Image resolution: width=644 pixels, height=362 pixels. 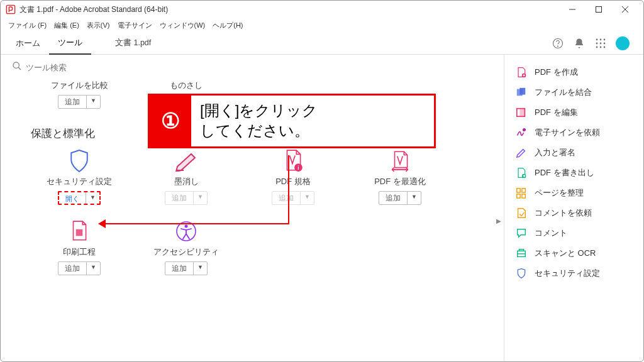 I want to click on avatar, so click(x=623, y=43).